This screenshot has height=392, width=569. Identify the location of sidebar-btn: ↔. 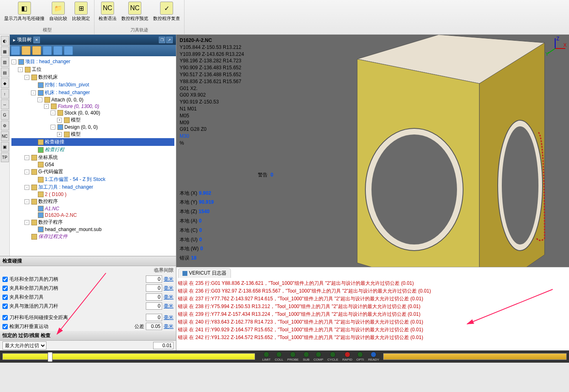
(5, 104).